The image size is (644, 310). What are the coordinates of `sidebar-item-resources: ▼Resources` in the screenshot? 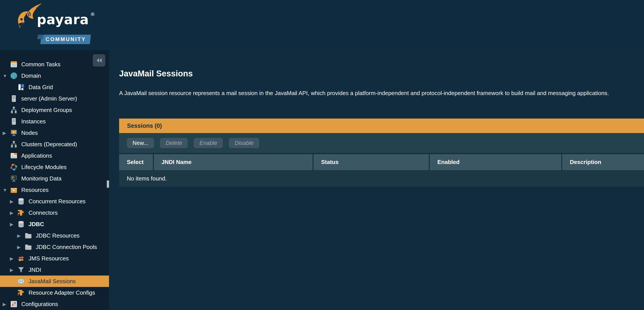 It's located at (54, 190).